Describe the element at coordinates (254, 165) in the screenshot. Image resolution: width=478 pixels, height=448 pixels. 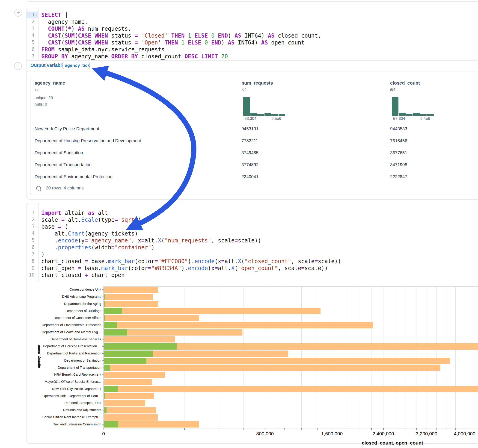
I see `table-row: Department of Transportation377489234719…` at that location.